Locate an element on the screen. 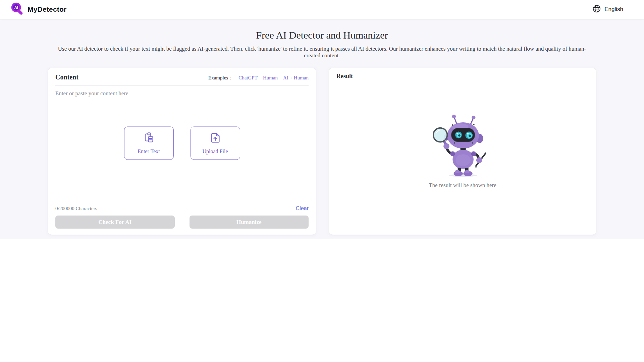 Image resolution: width=644 pixels, height=362 pixels. logo-badge-text: AI is located at coordinates (16, 7).